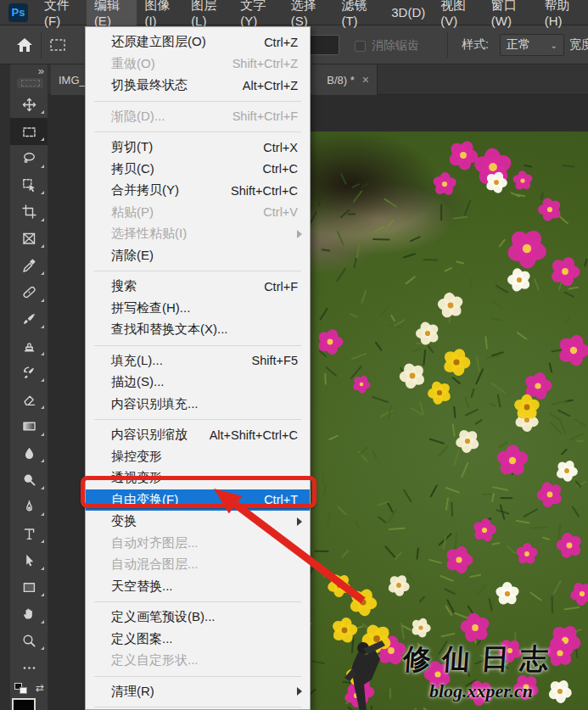 Image resolution: width=588 pixels, height=710 pixels. Describe the element at coordinates (198, 64) in the screenshot. I see `menu-item: 重做(O)Shift+Ctrl+Z` at that location.